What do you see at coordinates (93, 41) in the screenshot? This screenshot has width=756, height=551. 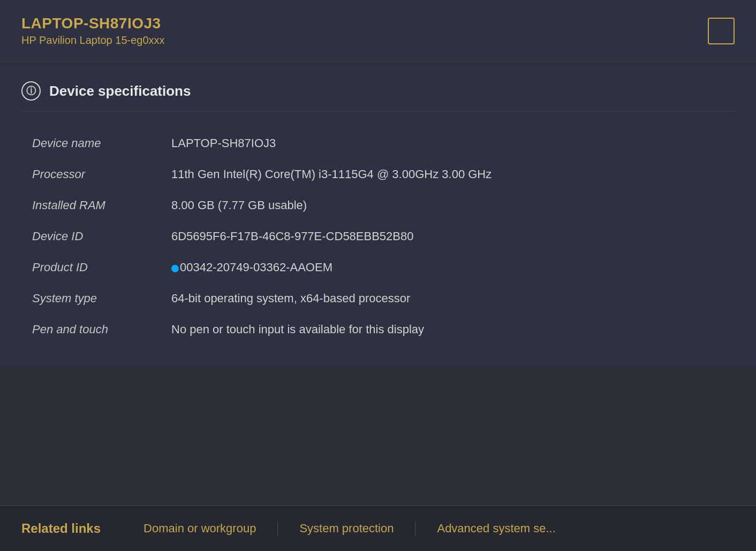 I see `device-model-subtitle: HP Pavilion Laptop 15-eg0xxx` at bounding box center [93, 41].